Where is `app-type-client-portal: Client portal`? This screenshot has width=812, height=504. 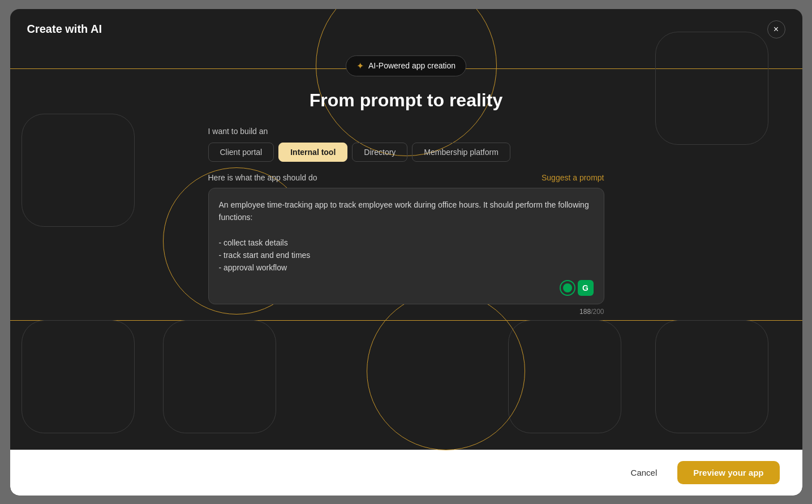
app-type-client-portal: Client portal is located at coordinates (241, 152).